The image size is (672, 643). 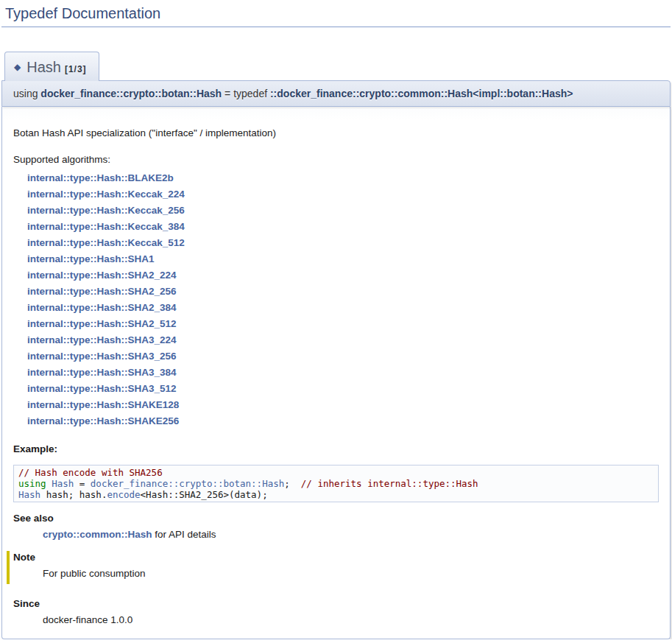 What do you see at coordinates (97, 535) in the screenshot?
I see `see-also-link: crypto::common::Hash` at bounding box center [97, 535].